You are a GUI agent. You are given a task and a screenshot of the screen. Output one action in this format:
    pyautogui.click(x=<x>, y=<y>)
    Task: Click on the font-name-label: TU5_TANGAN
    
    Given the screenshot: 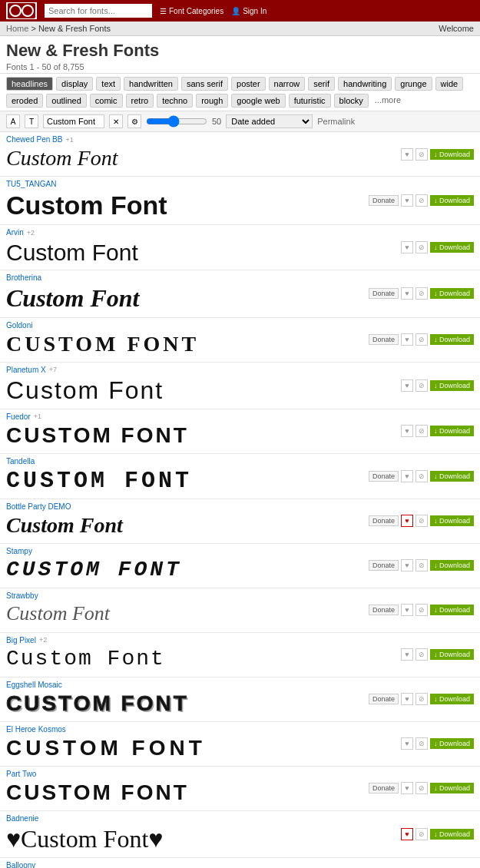 What is the action you would take?
    pyautogui.click(x=31, y=184)
    